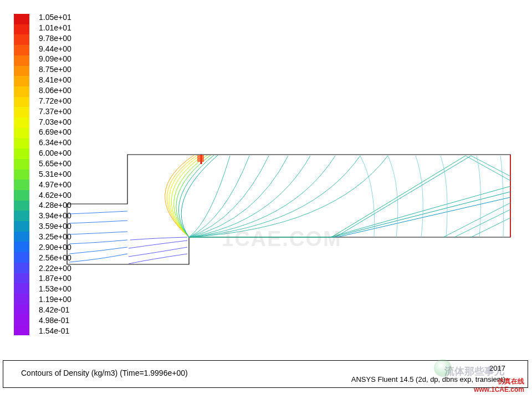 The height and width of the screenshot is (399, 532). Describe the element at coordinates (55, 28) in the screenshot. I see `legend-value: 1.01e+01` at that location.